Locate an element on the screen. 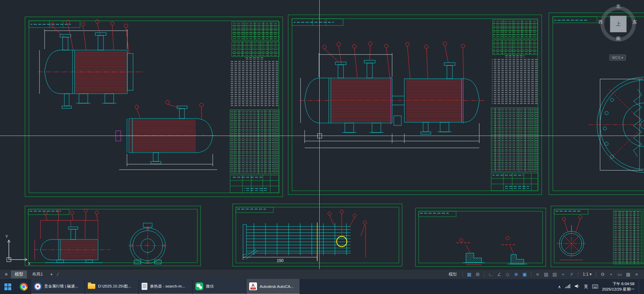  system-tray: ∧ 英 下午 6:04:58 2025/12/29 星期一 is located at coordinates (601, 287).